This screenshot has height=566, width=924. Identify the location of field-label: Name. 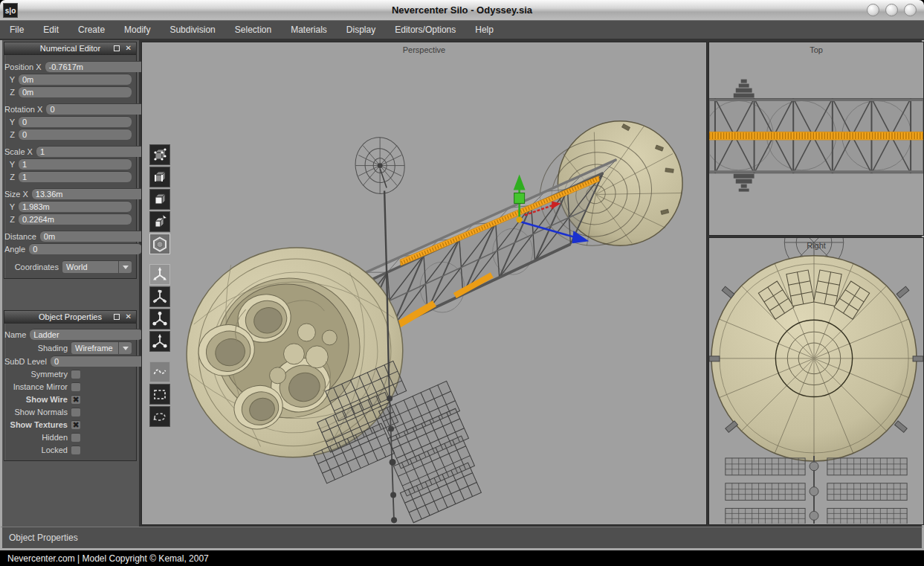
(17, 335).